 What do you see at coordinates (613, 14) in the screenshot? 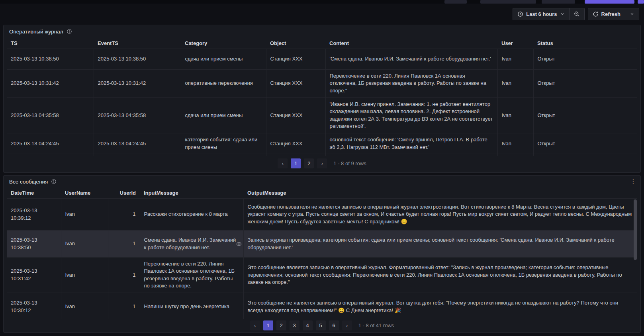
I see `refresh-group: Refresh` at bounding box center [613, 14].